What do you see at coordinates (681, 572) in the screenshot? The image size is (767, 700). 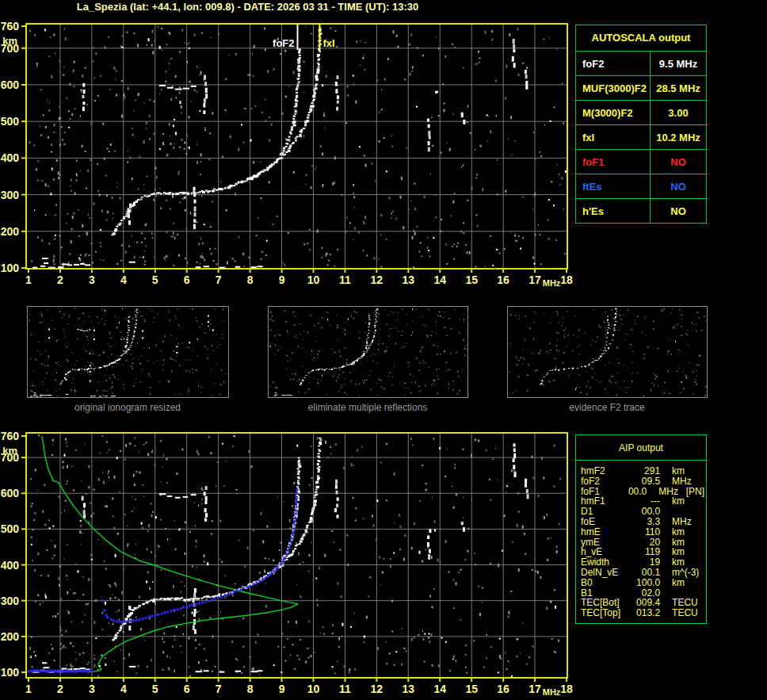 I see `aip-unit: m^(-3)` at bounding box center [681, 572].